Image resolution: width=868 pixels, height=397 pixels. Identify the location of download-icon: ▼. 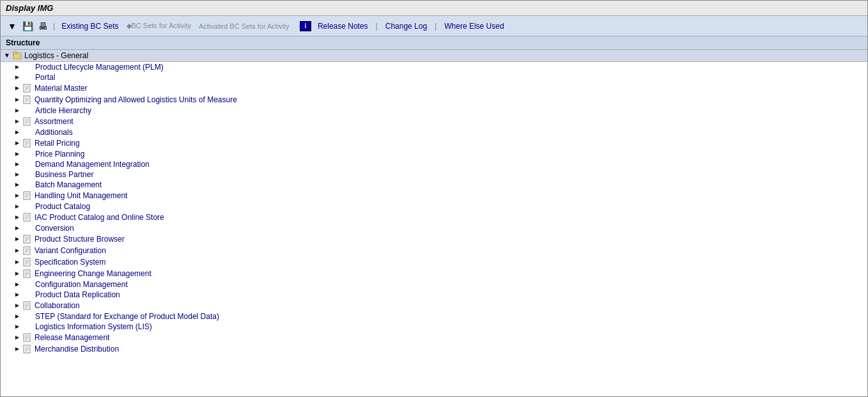
(12, 26).